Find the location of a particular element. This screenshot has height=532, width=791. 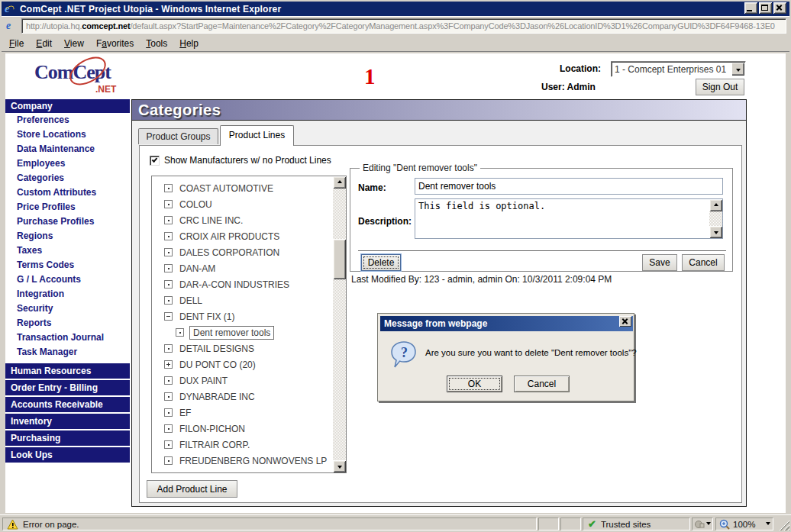

tab-product-groups: Product Groups is located at coordinates (179, 136).